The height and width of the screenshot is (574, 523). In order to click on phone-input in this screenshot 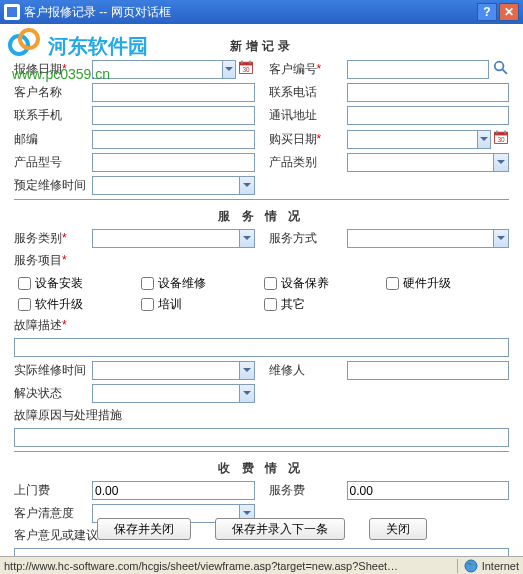, I will do `click(428, 92)`.